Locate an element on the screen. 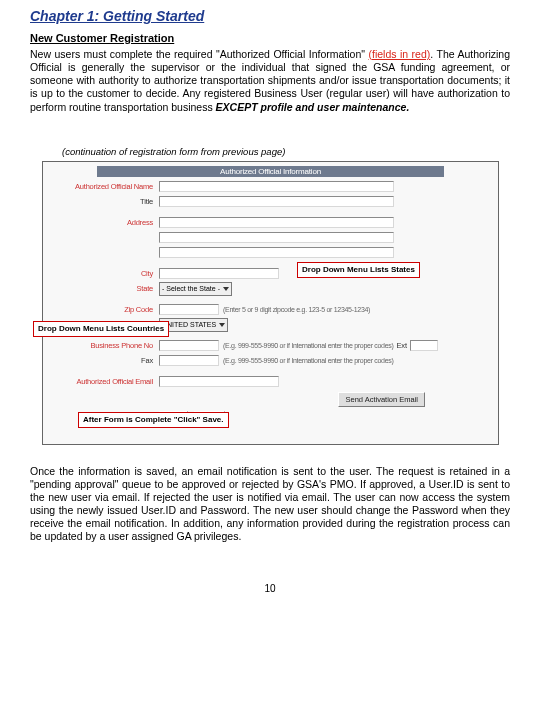 Image resolution: width=540 pixels, height=720 pixels. state-select: - Select the State - is located at coordinates (196, 289).